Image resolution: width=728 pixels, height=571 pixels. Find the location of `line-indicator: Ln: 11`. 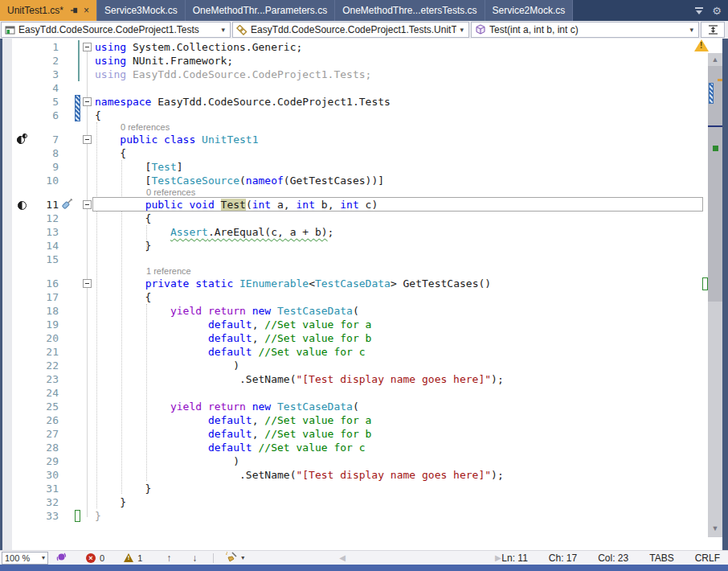

line-indicator: Ln: 11 is located at coordinates (514, 558).